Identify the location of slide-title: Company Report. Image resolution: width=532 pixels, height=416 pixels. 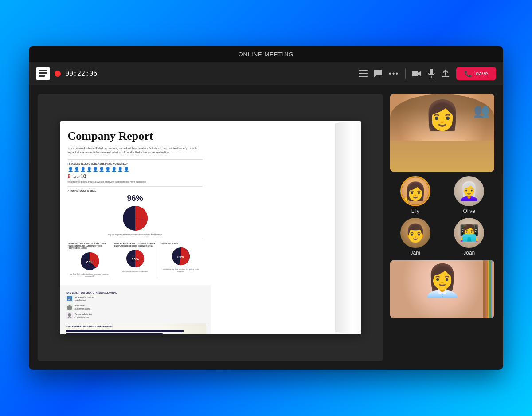
(135, 137).